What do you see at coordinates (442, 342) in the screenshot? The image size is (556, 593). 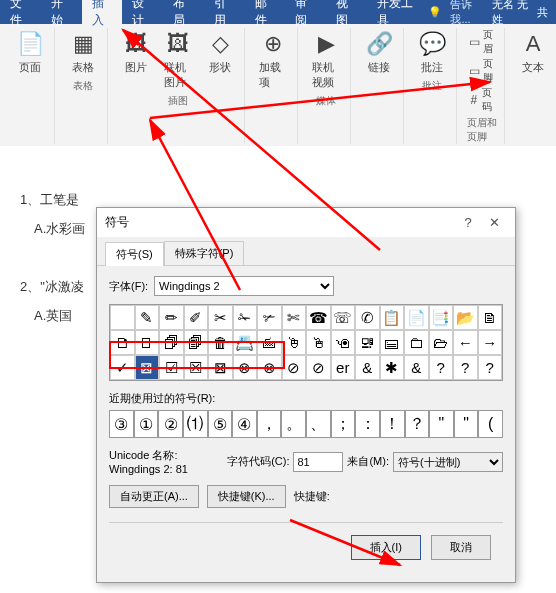 I see `symbol-cell: 🗁` at bounding box center [442, 342].